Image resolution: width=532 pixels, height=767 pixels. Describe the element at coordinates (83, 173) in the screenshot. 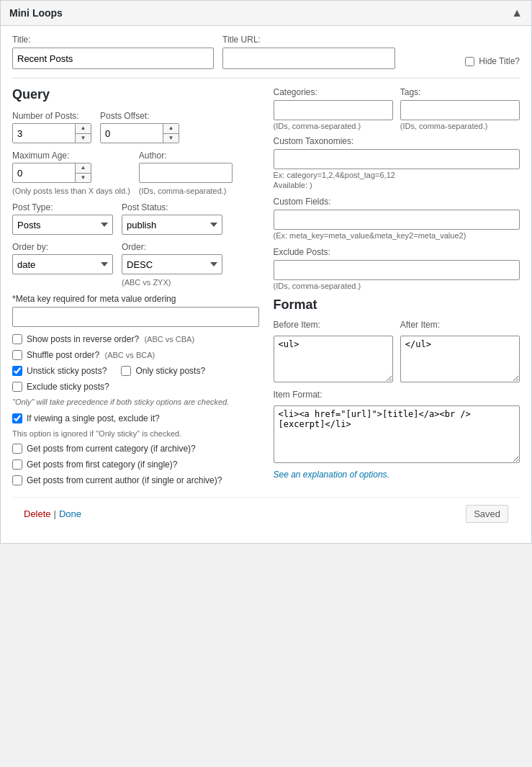

I see `max-age-arrows: ▲ ▼` at that location.